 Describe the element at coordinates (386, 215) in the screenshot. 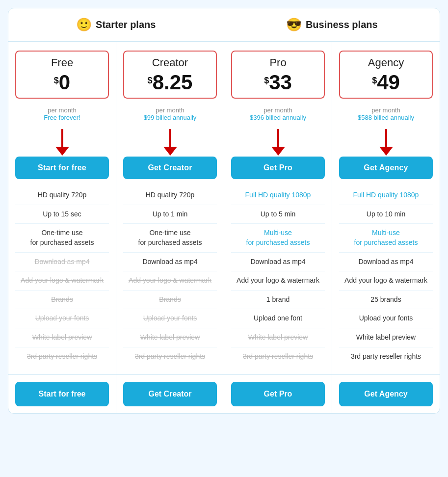

I see `agency-feature-1: Up to 10 min` at that location.